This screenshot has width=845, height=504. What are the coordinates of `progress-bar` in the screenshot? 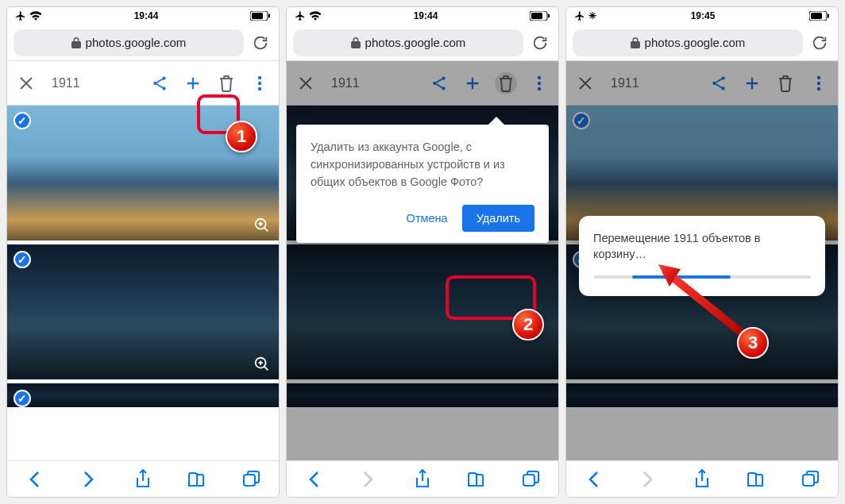 It's located at (702, 277).